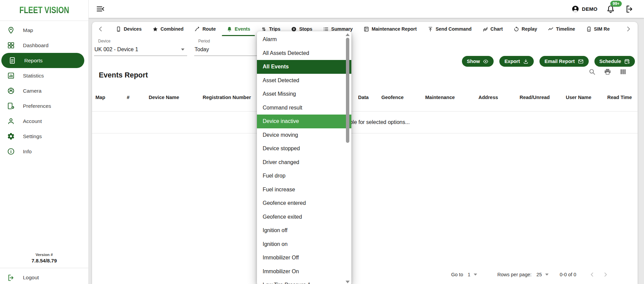 Image resolution: width=644 pixels, height=284 pixels. I want to click on action-buttons: Show Export Email Report Schedule, so click(549, 61).